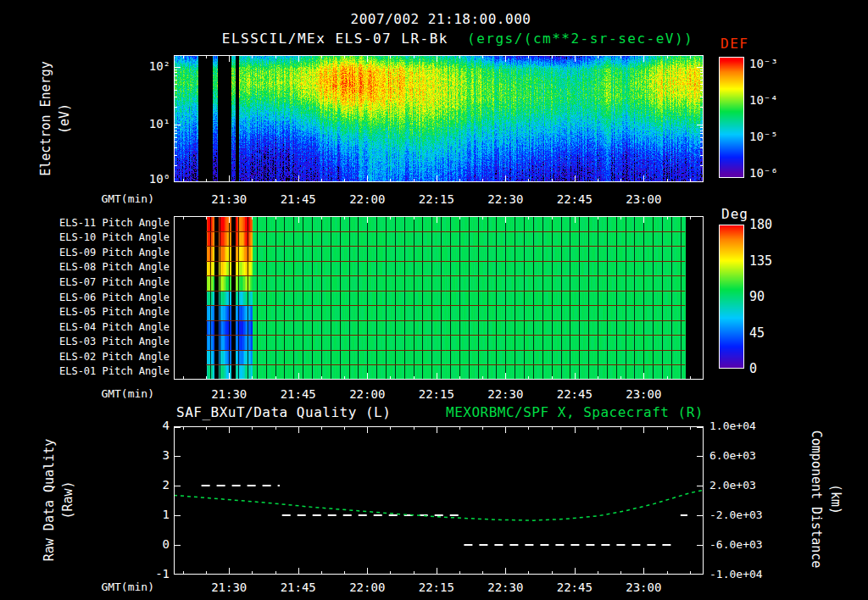 This screenshot has width=868, height=600. I want to click on x-tick-label-top: 22:00, so click(367, 200).